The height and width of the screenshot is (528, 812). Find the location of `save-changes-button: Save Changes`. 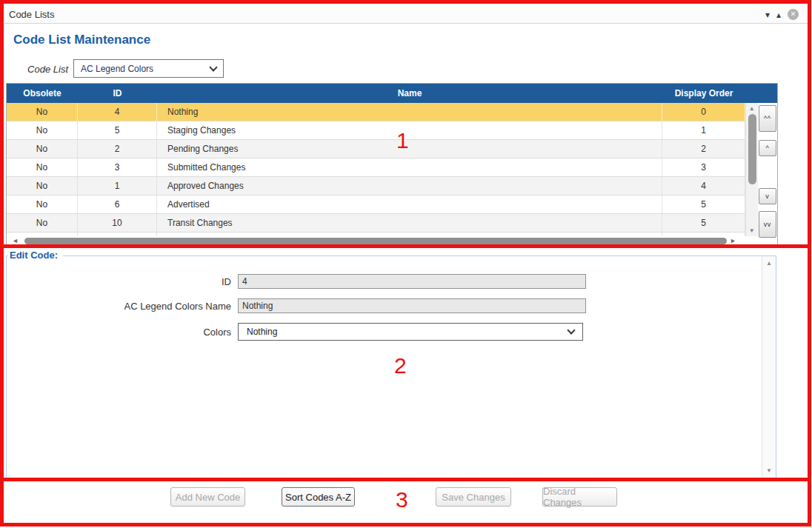

save-changes-button: Save Changes is located at coordinates (473, 497).